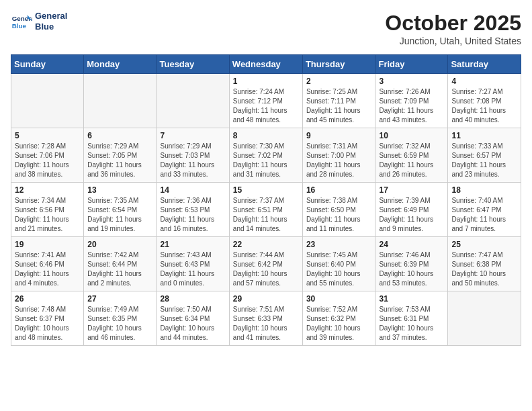  What do you see at coordinates (47, 299) in the screenshot?
I see `day-number: 26` at bounding box center [47, 299].